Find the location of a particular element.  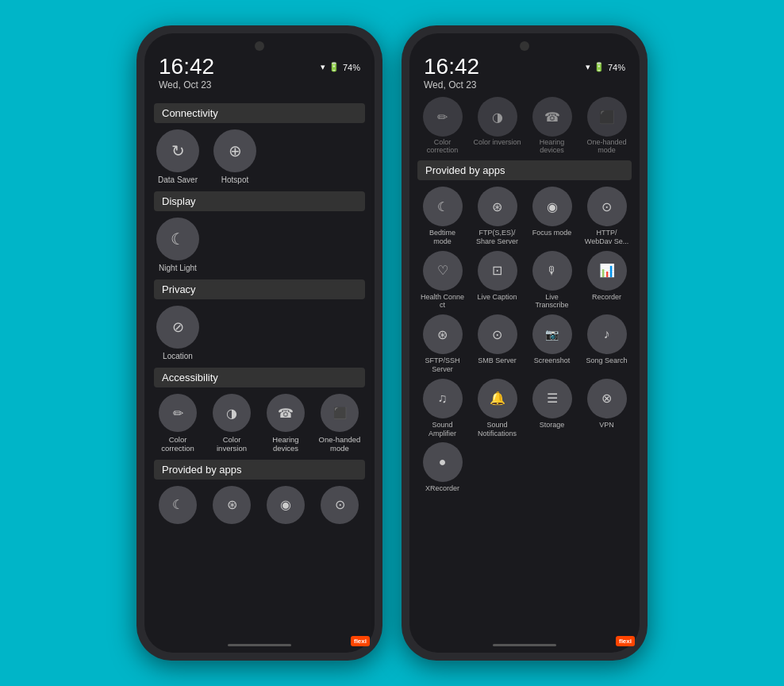

tile-hotspot: ⊕ Hotspot is located at coordinates (235, 157).